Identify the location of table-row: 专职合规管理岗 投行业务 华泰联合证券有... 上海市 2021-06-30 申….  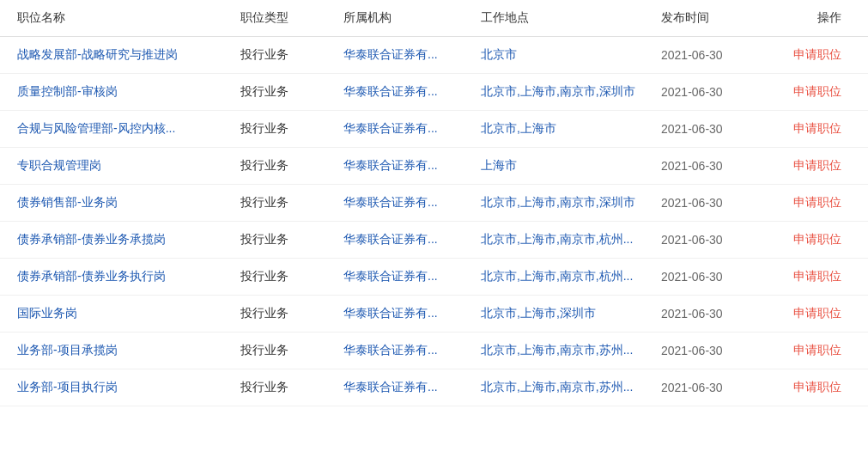
(434, 167).